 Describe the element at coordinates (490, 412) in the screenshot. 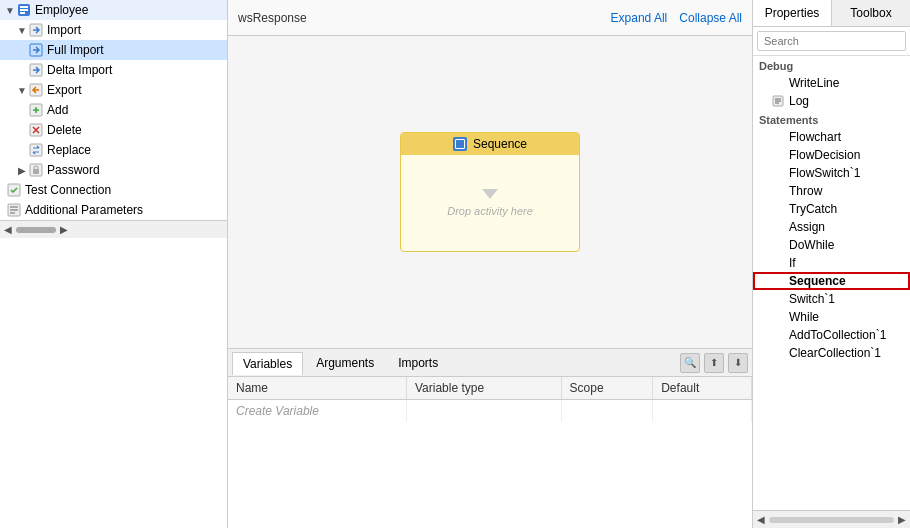

I see `table-row-create-variable: Create Variable` at that location.